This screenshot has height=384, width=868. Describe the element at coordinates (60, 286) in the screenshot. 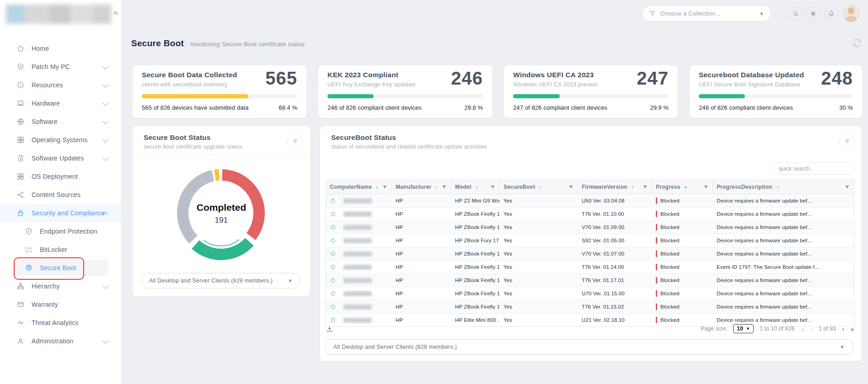

I see `sidebar-item-hierarchy: Hierarchy` at that location.